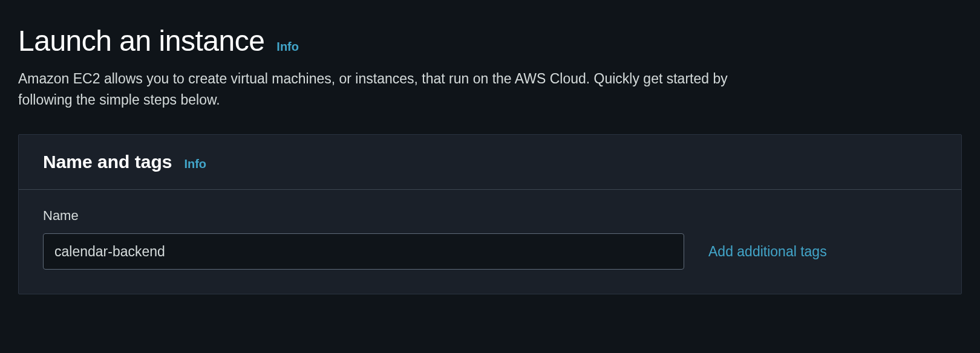 This screenshot has height=353, width=980. Describe the element at coordinates (108, 162) in the screenshot. I see `panel-title-name-tags: Name and tags` at that location.